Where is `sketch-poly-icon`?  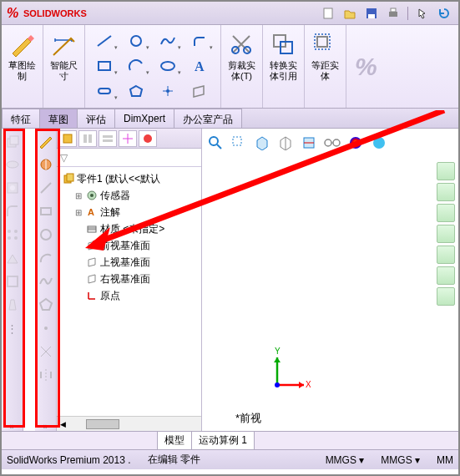 sketch-poly-icon is located at coordinates (46, 305).